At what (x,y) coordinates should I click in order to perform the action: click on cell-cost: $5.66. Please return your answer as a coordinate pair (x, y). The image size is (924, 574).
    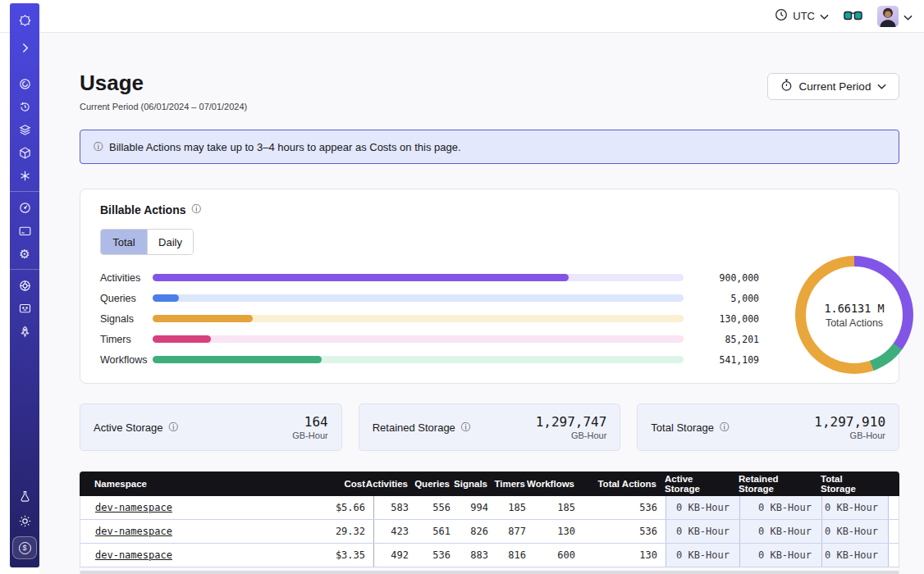
    Looking at the image, I should click on (334, 508).